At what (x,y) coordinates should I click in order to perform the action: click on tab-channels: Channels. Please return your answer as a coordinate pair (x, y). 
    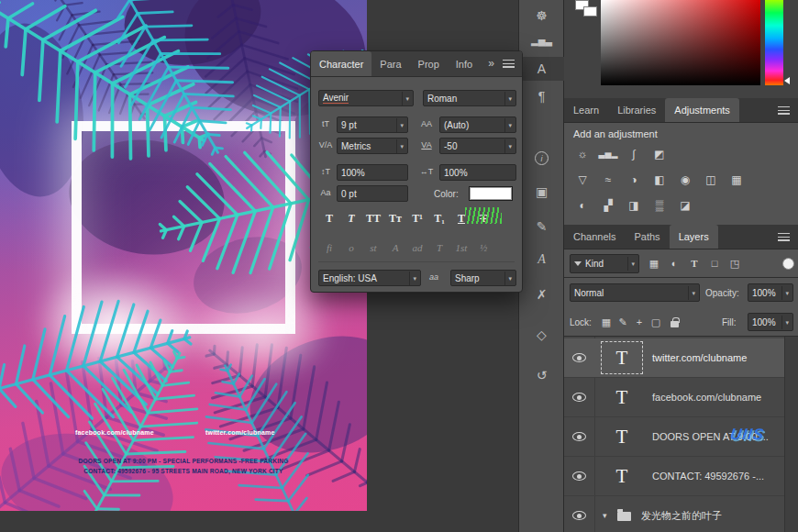
    Looking at the image, I should click on (594, 237).